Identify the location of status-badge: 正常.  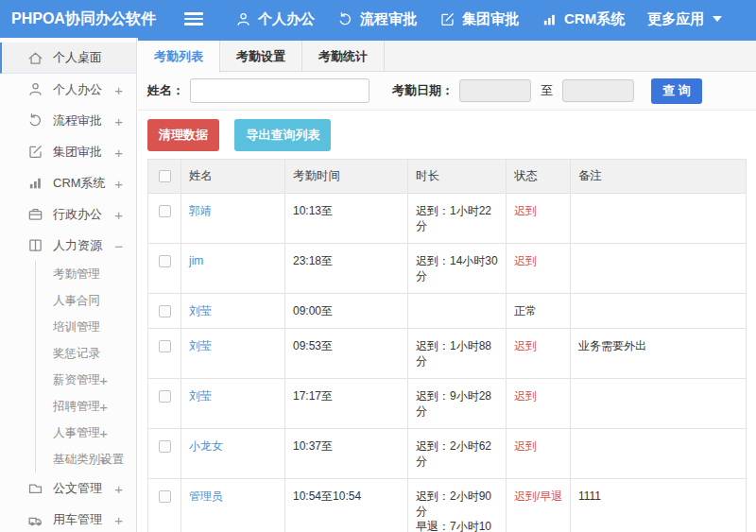
(525, 311).